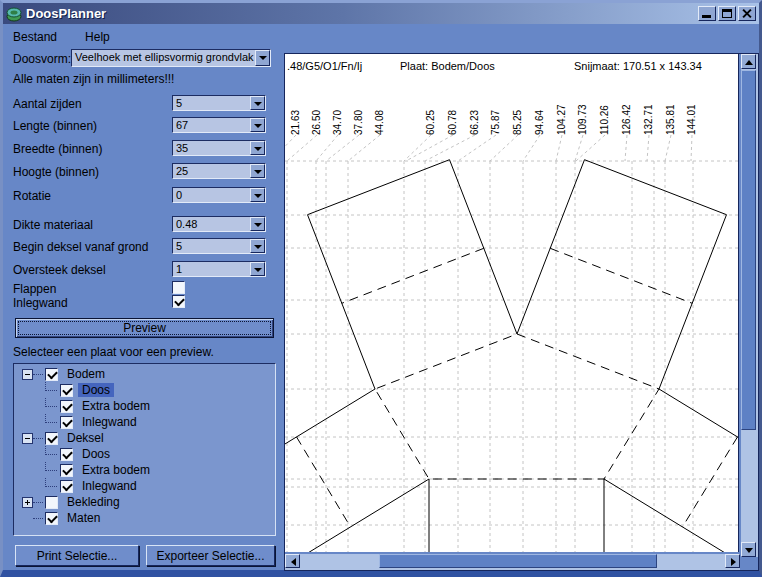  Describe the element at coordinates (144, 406) in the screenshot. I see `tree-row-bodem-extra: Extra bodem` at that location.